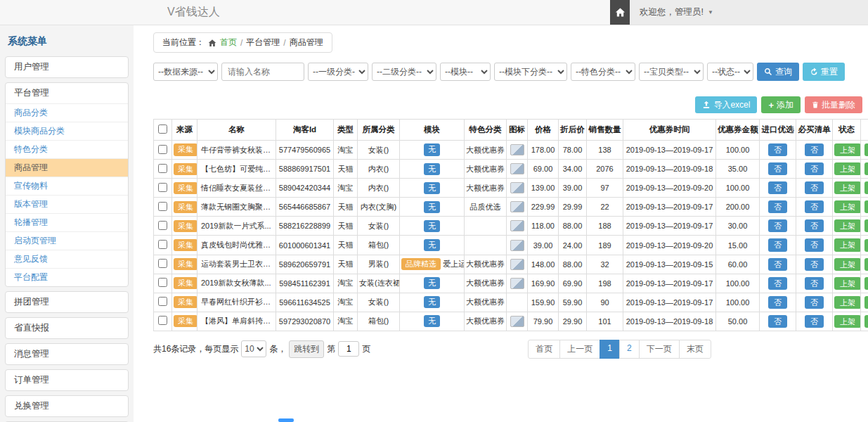 Image resolution: width=868 pixels, height=422 pixels. What do you see at coordinates (349, 349) in the screenshot?
I see `jump-page-input` at bounding box center [349, 349].